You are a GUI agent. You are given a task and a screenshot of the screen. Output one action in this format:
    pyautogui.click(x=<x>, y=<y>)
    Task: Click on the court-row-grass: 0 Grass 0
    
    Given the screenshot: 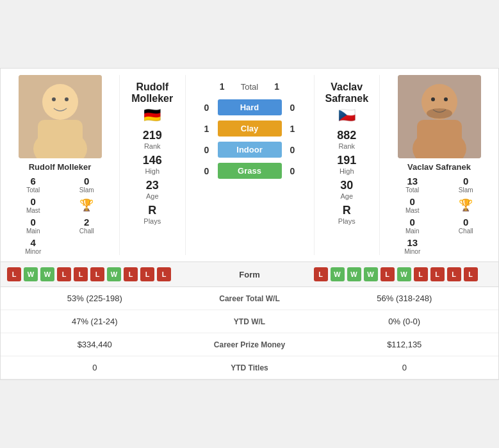 What is the action you would take?
    pyautogui.click(x=250, y=170)
    